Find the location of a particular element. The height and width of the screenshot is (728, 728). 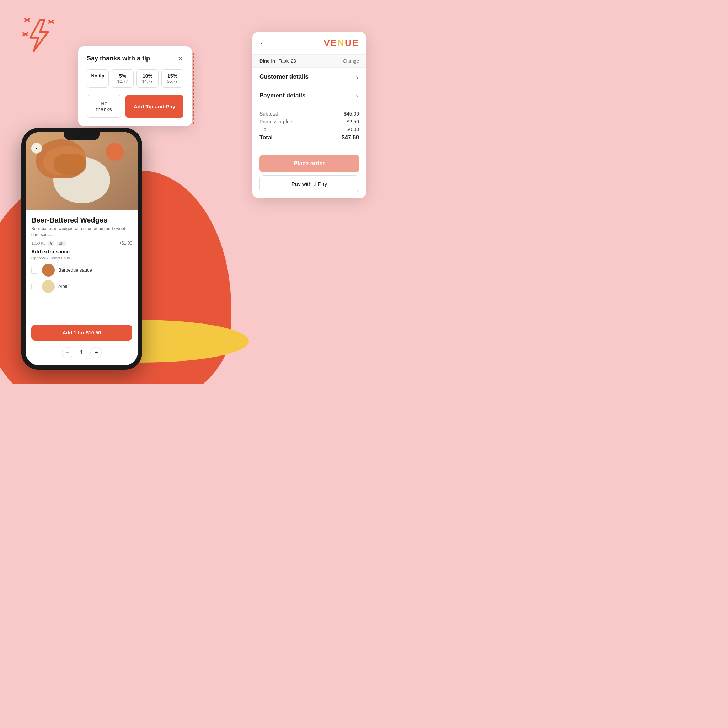

customer-details-chevron: ∨ is located at coordinates (357, 77).